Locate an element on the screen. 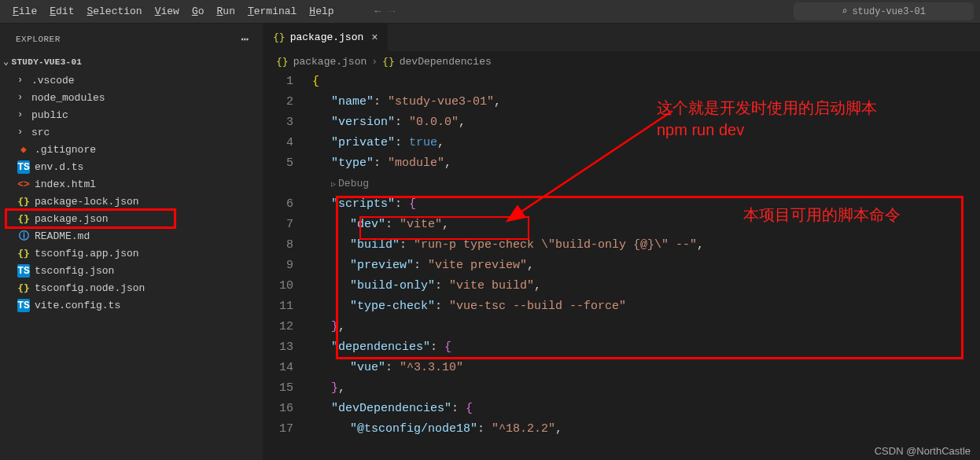 The image size is (980, 460). git-icon: ◆ is located at coordinates (24, 149).